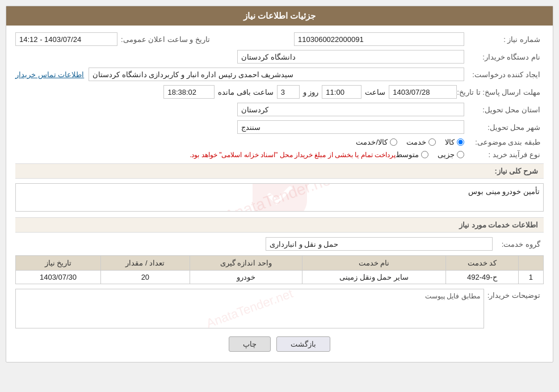  What do you see at coordinates (279, 39) in the screenshot?
I see `need-number-row: شماره نیاز : 1103060022000091 تاریخ و سا…` at bounding box center [279, 39].